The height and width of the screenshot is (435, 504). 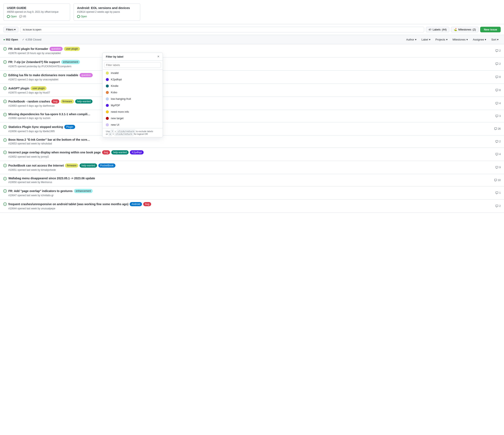 What do you see at coordinates (120, 112) in the screenshot?
I see `label-name: need more info` at bounding box center [120, 112].